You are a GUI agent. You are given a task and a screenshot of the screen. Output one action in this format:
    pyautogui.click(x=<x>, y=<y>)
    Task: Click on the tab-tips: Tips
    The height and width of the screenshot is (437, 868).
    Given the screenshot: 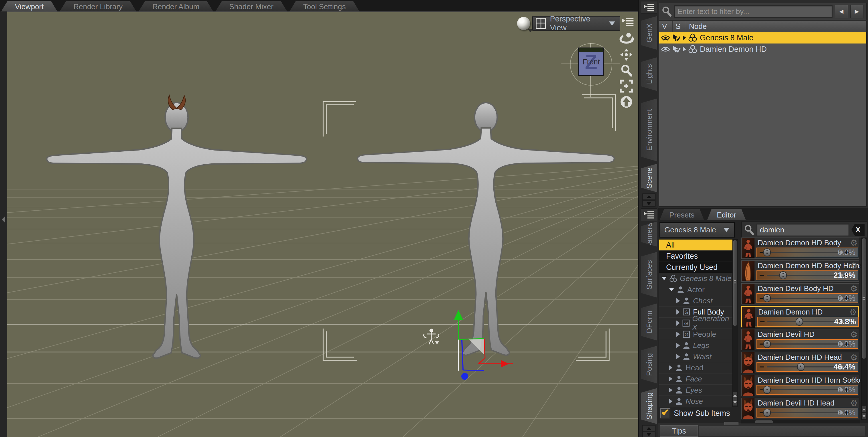 What is the action you would take?
    pyautogui.click(x=679, y=431)
    